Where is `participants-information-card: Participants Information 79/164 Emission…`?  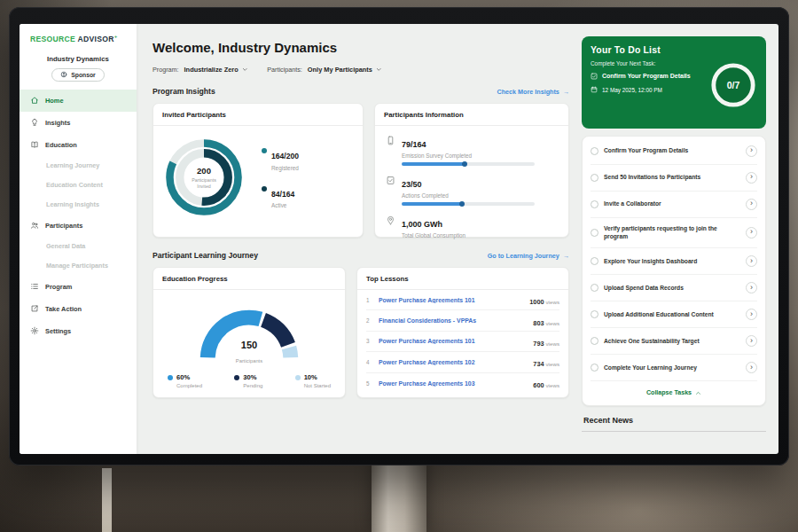
participants-information-card: Participants Information 79/164 Emission… is located at coordinates (472, 170).